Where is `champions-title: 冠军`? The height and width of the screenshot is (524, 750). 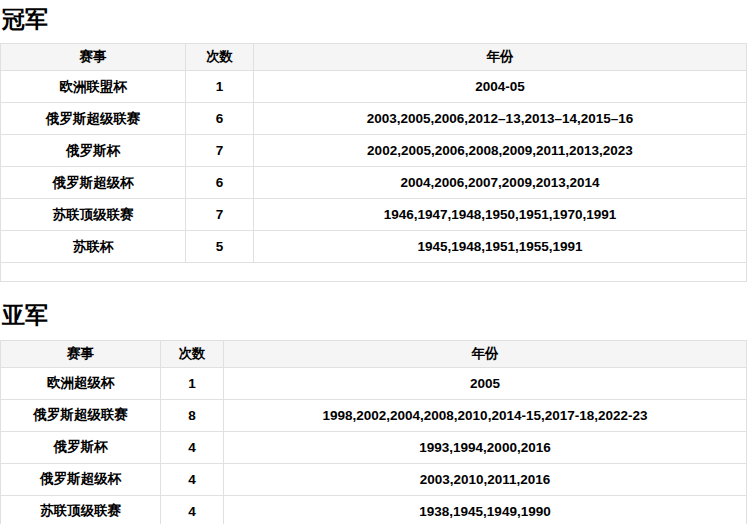
champions-title: 冠军 is located at coordinates (376, 20).